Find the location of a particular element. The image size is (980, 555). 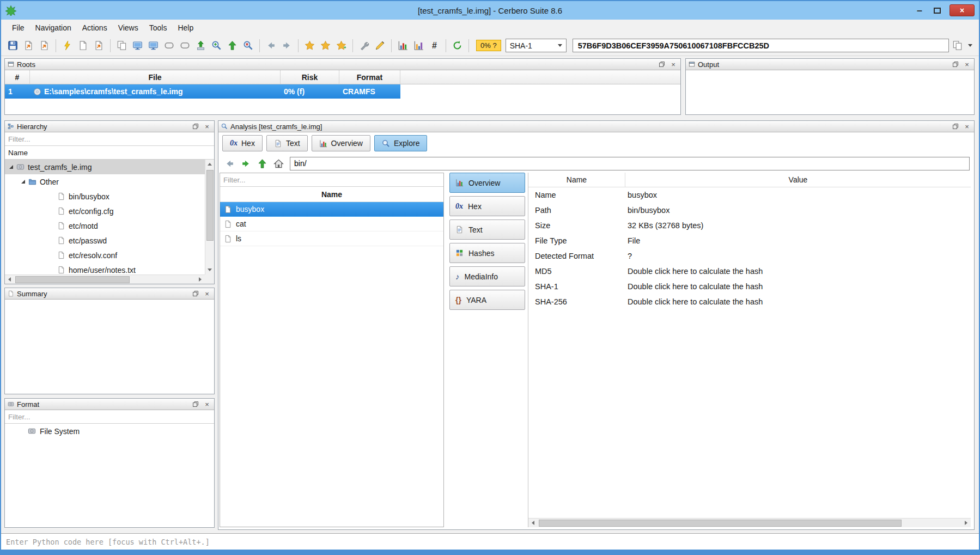

python-console-input is located at coordinates (490, 541).